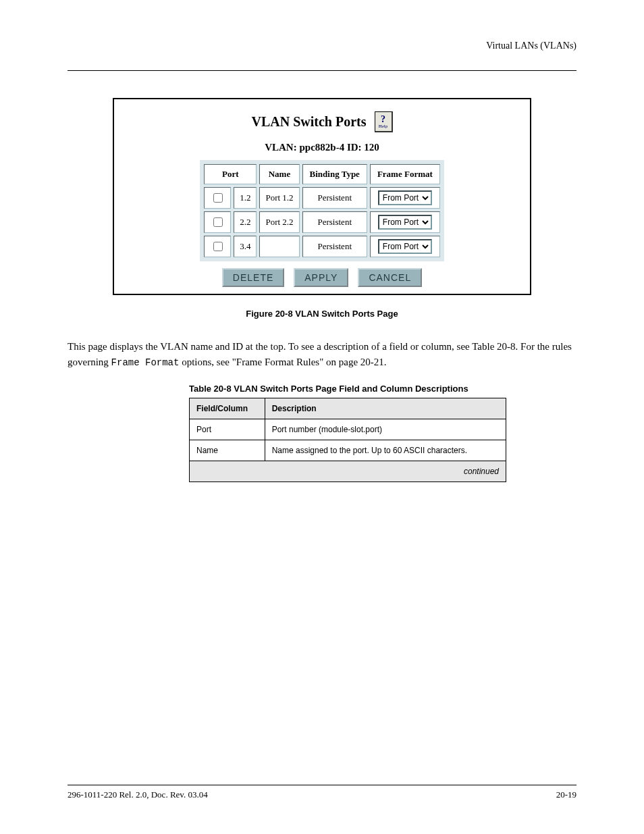 The height and width of the screenshot is (834, 644). What do you see at coordinates (348, 429) in the screenshot?
I see `table-row: Port Port number (module-slot.port)` at bounding box center [348, 429].